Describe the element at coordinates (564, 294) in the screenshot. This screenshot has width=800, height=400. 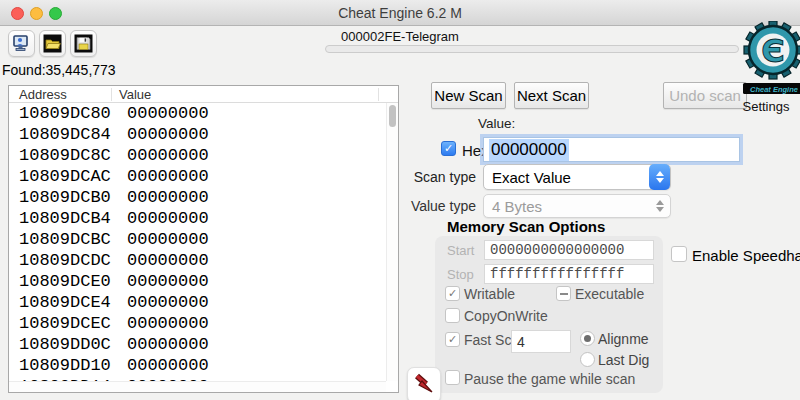
I see `indeterminate-icon` at that location.